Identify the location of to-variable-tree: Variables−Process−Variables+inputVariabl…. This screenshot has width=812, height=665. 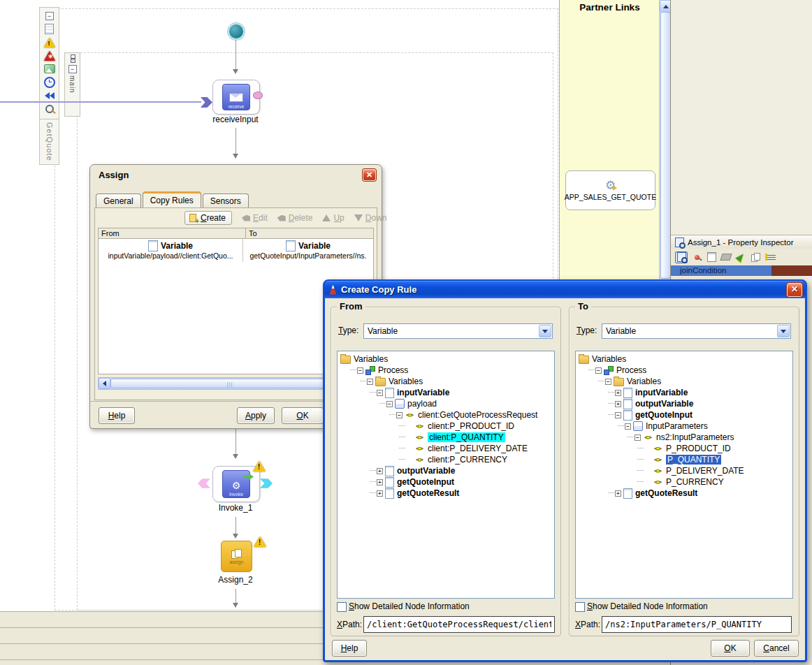
(684, 475).